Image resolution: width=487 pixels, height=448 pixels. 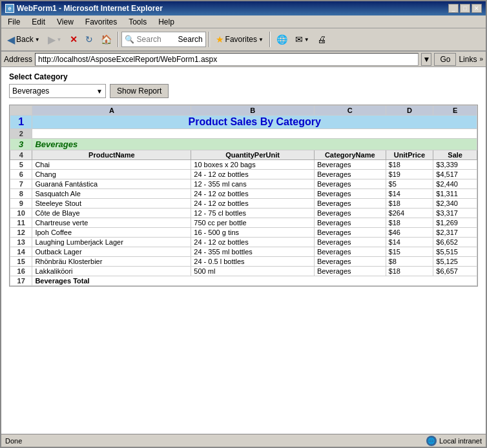 I want to click on qty-per-unit: 24 - 355 ml bottles, so click(x=253, y=252).